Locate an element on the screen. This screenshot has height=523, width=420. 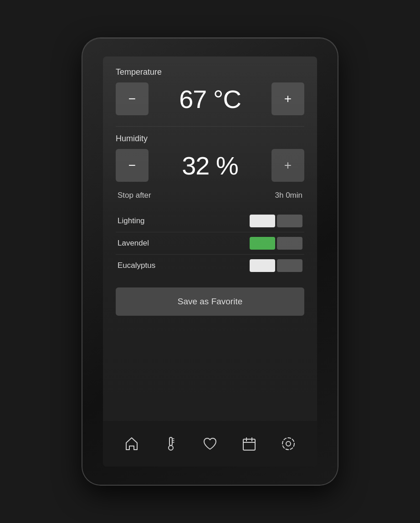
lighting-label: Lighting is located at coordinates (131, 221).